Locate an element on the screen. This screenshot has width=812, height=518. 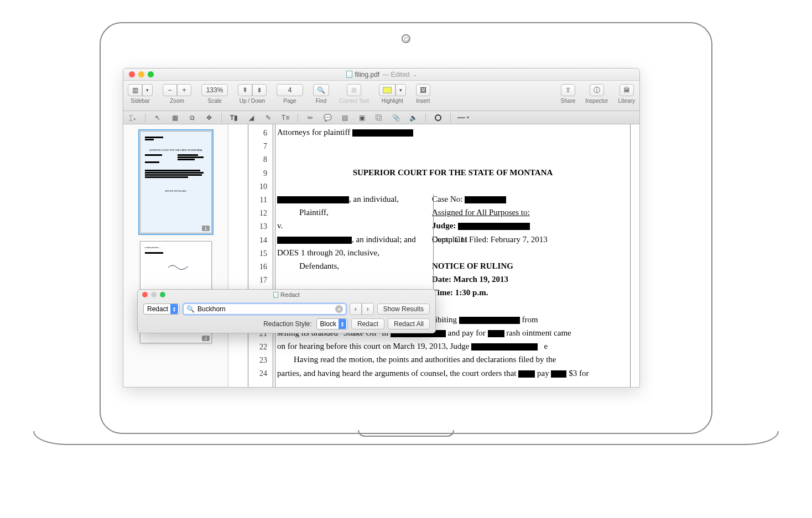
move-tool-icon: ✥ is located at coordinates (209, 118).